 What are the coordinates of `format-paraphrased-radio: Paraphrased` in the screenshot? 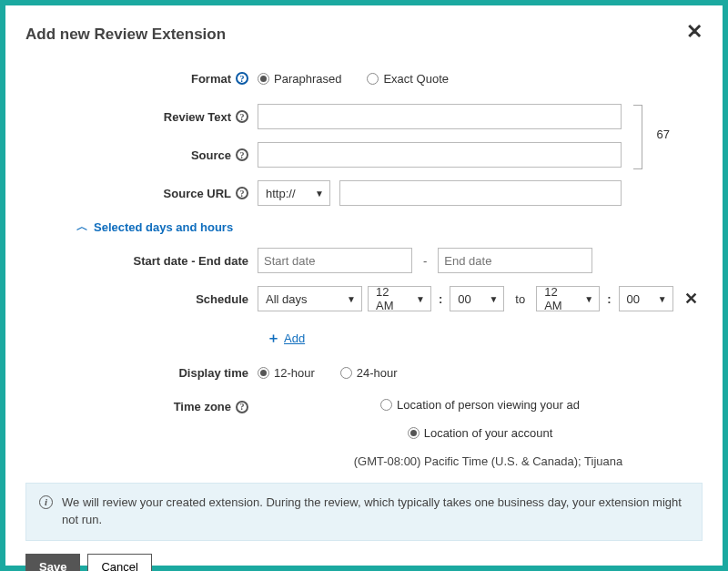 It's located at (299, 78).